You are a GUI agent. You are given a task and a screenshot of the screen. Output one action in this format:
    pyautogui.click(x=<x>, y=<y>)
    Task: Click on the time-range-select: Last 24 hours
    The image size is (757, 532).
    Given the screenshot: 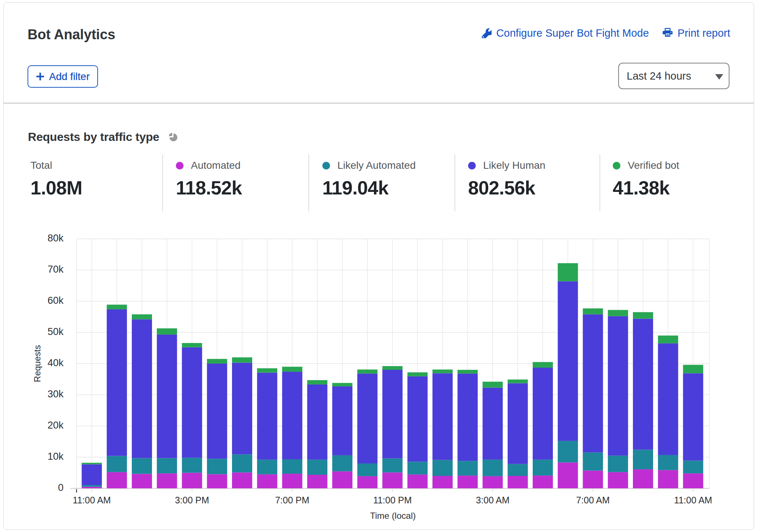 What is the action you would take?
    pyautogui.click(x=674, y=76)
    